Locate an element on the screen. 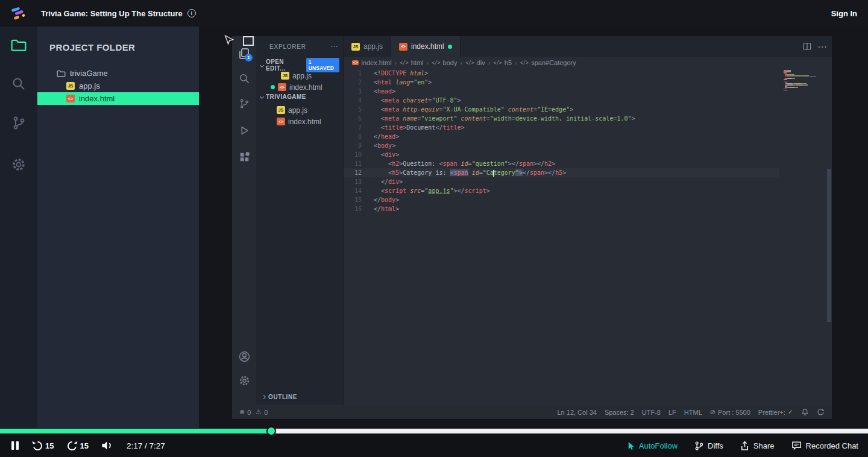 The height and width of the screenshot is (457, 868). tab-appjs: JS app.js is located at coordinates (368, 46).